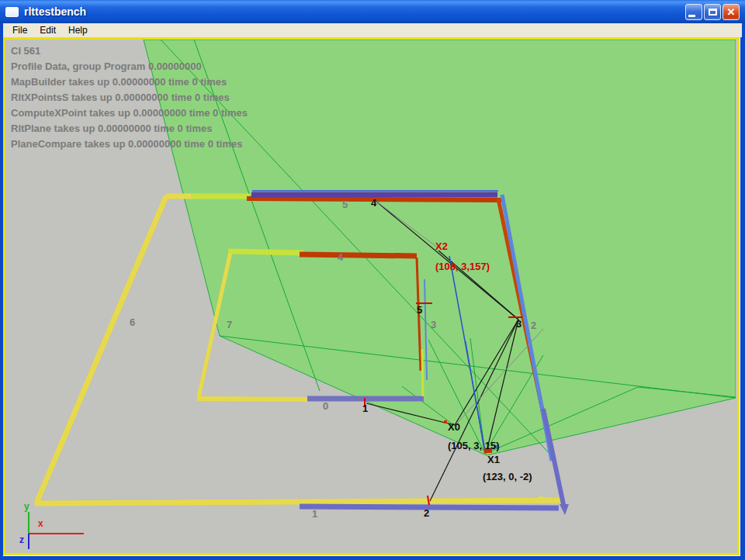 The image size is (745, 560). Describe the element at coordinates (78, 31) in the screenshot. I see `menu-help: Help` at that location.